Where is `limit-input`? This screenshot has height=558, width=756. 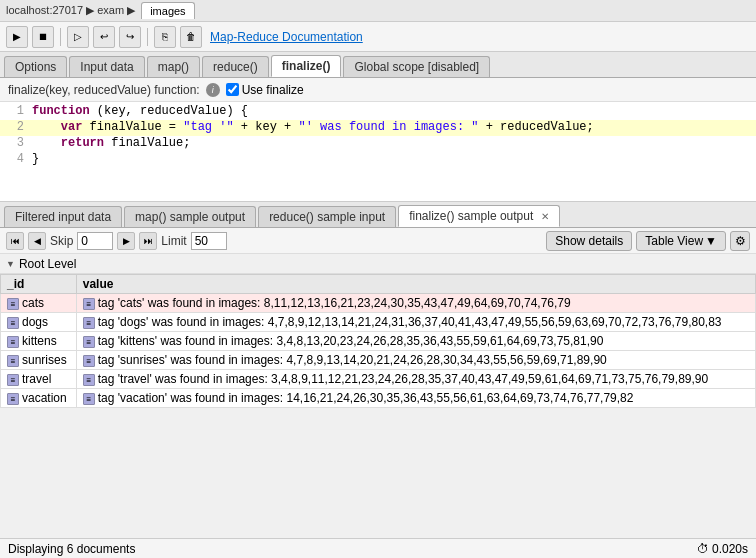 limit-input is located at coordinates (209, 241).